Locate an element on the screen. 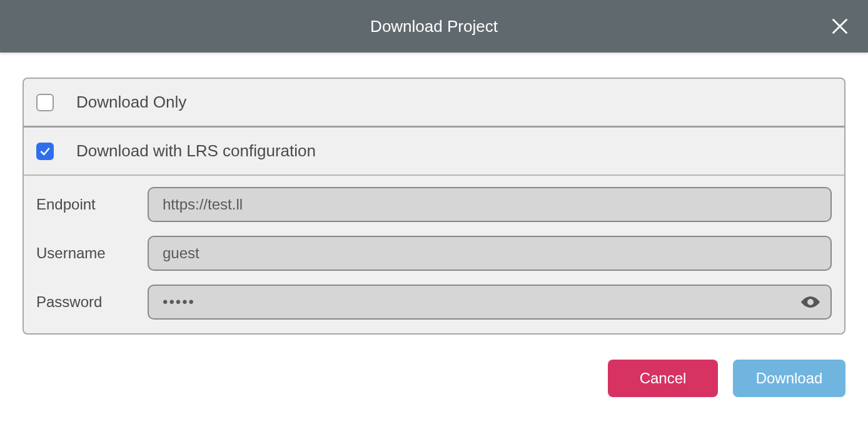 The image size is (868, 434). password-input is located at coordinates (490, 302).